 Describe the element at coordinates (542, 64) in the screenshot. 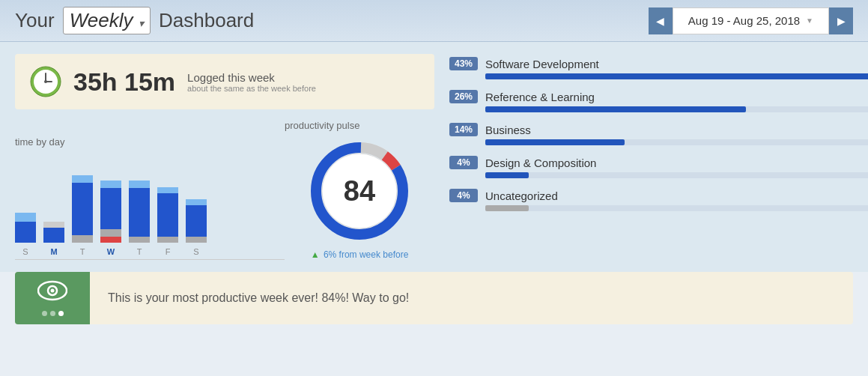

I see `category-name-0: Software Development` at that location.